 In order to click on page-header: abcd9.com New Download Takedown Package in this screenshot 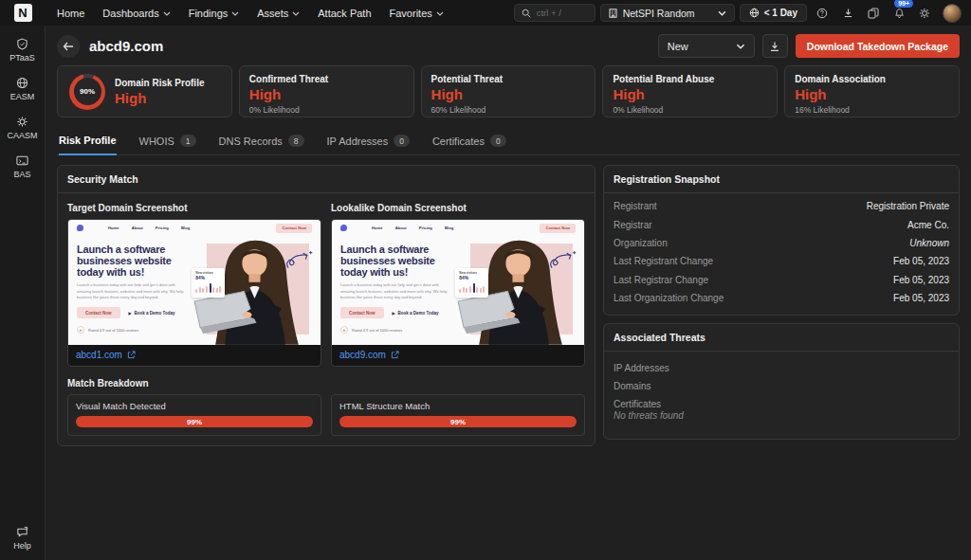, I will do `click(508, 45)`.